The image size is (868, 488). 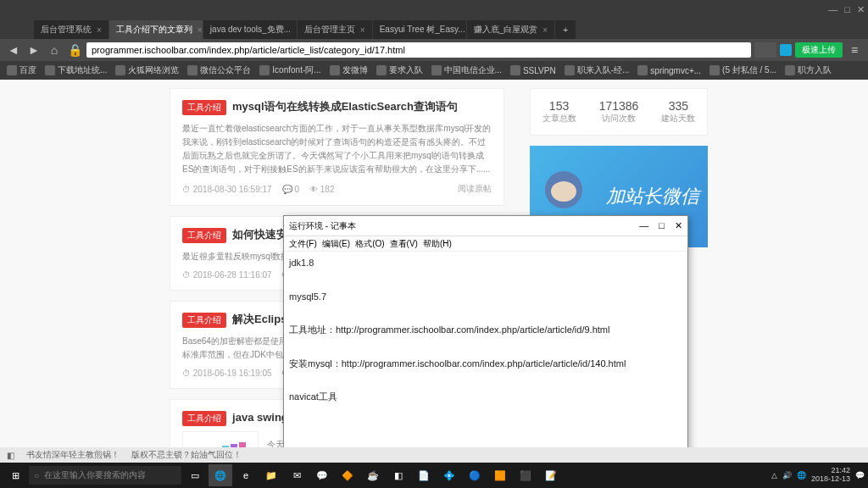 What do you see at coordinates (15, 475) in the screenshot?
I see `start-button: ⊞` at bounding box center [15, 475].